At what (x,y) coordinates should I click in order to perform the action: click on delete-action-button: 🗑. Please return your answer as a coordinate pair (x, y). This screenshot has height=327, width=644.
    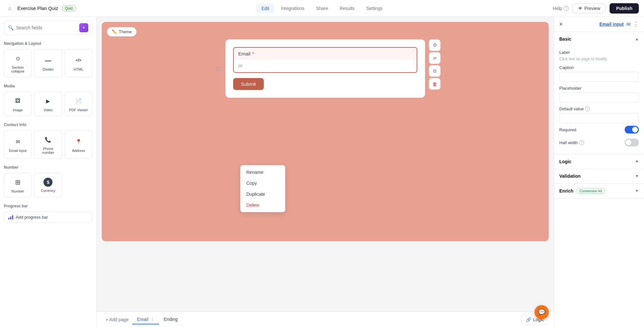
    Looking at the image, I should click on (435, 84).